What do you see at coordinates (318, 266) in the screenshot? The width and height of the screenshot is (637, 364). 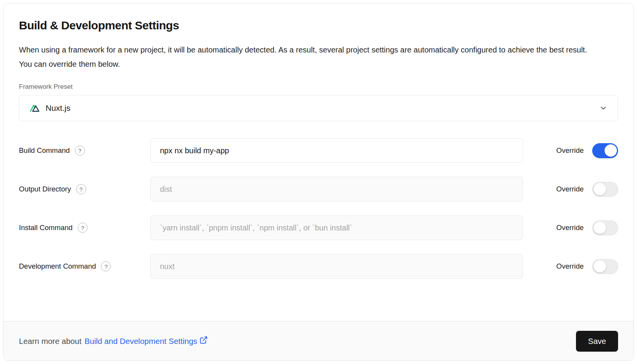 I see `development-command-row: Development Command ? Override` at bounding box center [318, 266].